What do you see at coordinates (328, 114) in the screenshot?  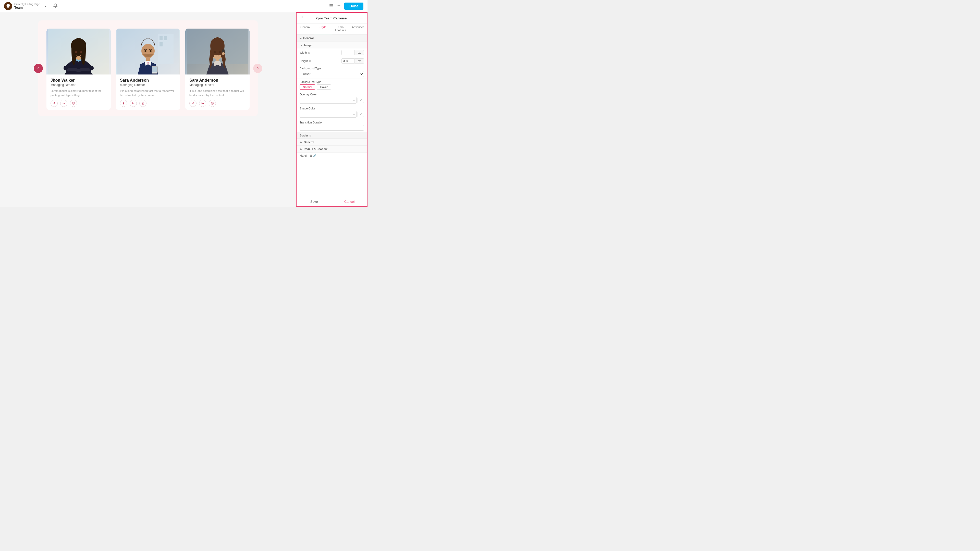 I see `shape-color-input: ✏` at bounding box center [328, 114].